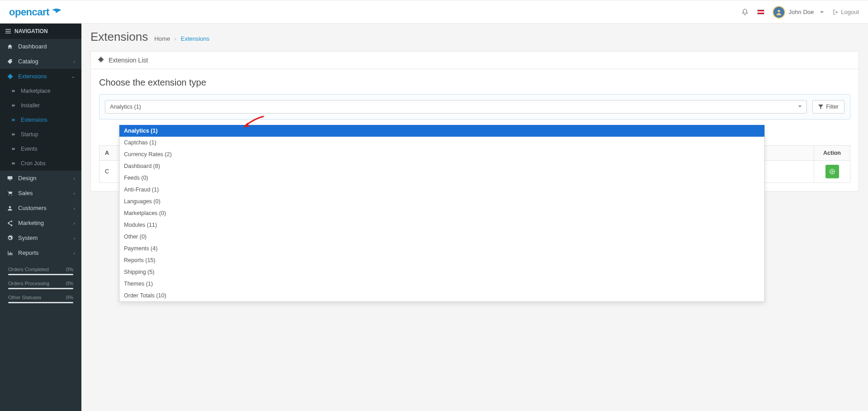 The width and height of the screenshot is (868, 411). What do you see at coordinates (442, 213) in the screenshot?
I see `option-marketplaces-0-: Marketplaces (0)` at bounding box center [442, 213].